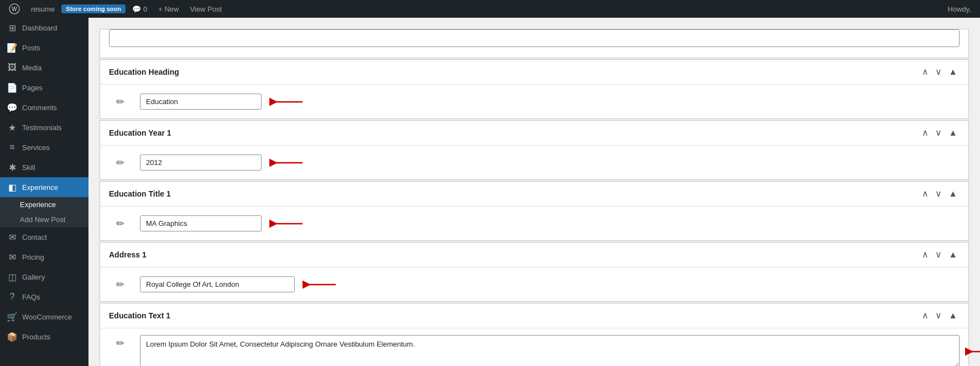 The width and height of the screenshot is (980, 366). What do you see at coordinates (44, 277) in the screenshot?
I see `sidebar-item-gallery: ◫ Gallery` at bounding box center [44, 277].